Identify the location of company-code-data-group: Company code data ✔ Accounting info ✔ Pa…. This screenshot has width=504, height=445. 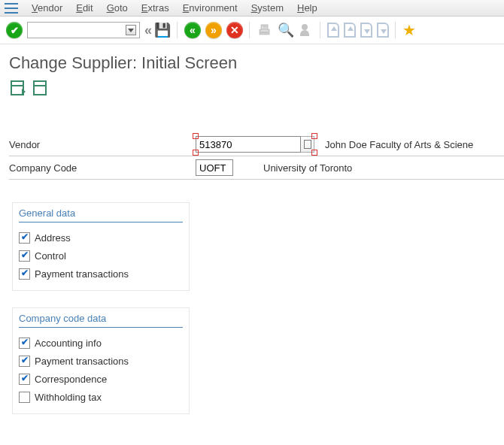
(101, 361).